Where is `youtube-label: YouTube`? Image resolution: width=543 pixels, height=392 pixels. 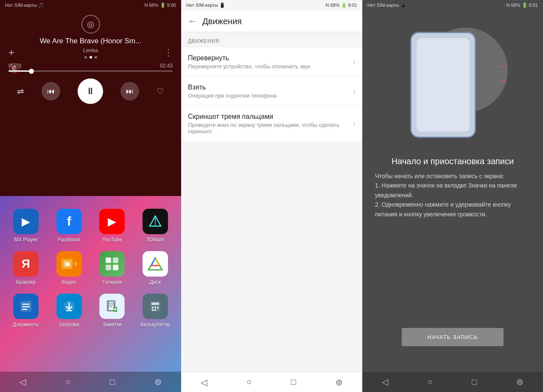 youtube-label: YouTube is located at coordinates (112, 240).